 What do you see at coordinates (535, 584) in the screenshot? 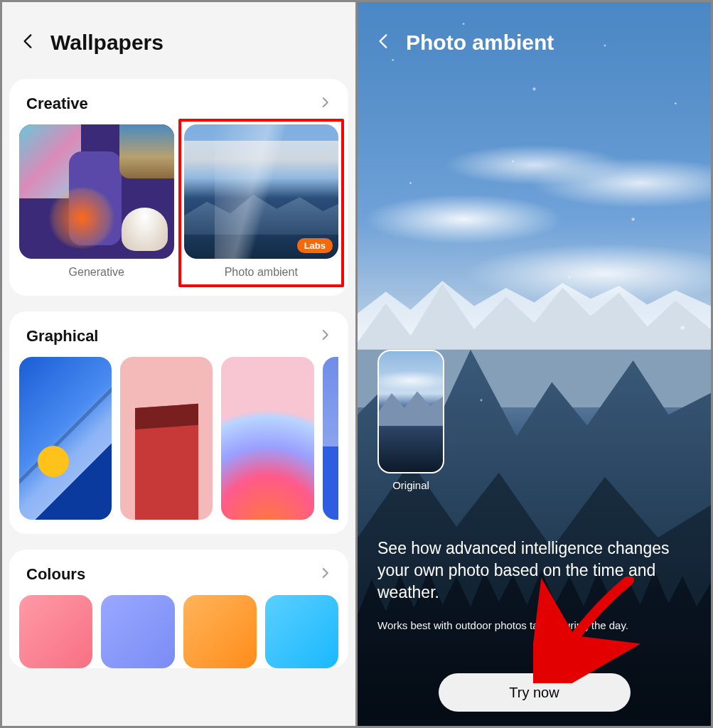
I see `description-block: See how advanced intelligence changes yo…` at bounding box center [535, 584].